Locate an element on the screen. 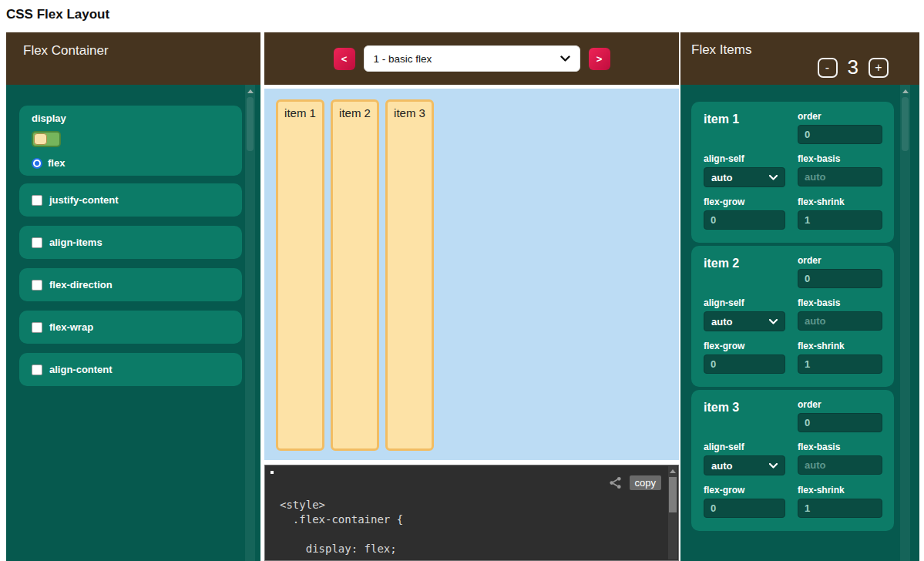 This screenshot has width=924, height=561. flex-container-header: Flex Container is located at coordinates (133, 59).